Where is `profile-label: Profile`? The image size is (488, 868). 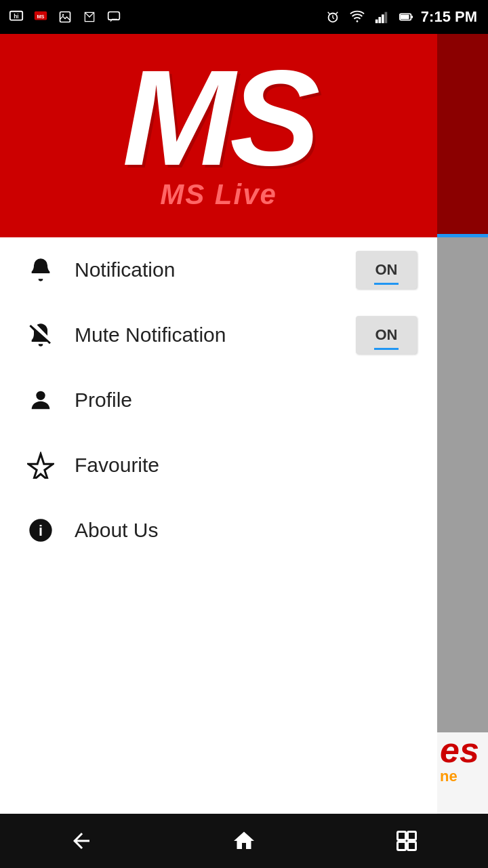
profile-label: Profile is located at coordinates (245, 400).